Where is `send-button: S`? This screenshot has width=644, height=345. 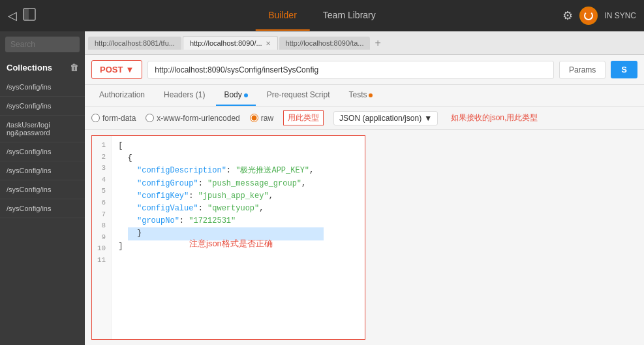
send-button: S is located at coordinates (624, 69).